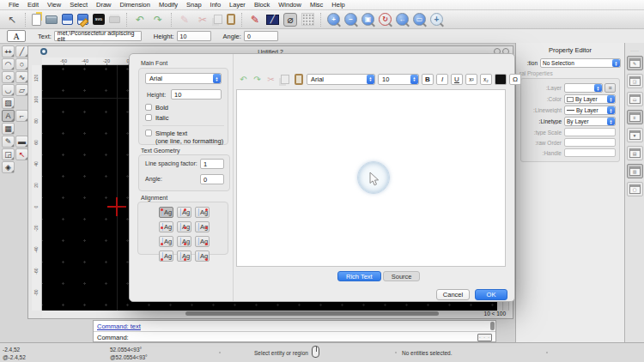 The image size is (644, 362). I want to click on line-tool: ╱, so click(22, 51).